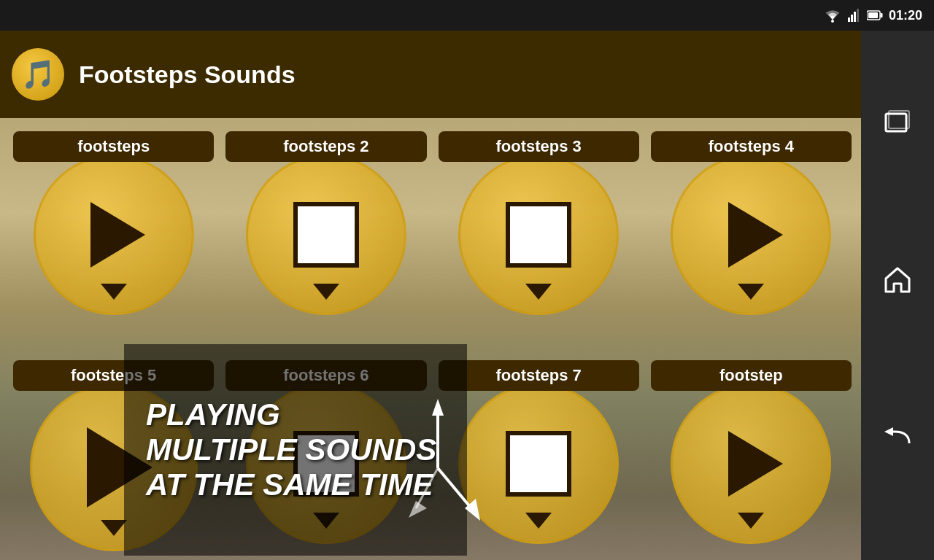  I want to click on tooltip-line1: PLAYING, so click(213, 414).